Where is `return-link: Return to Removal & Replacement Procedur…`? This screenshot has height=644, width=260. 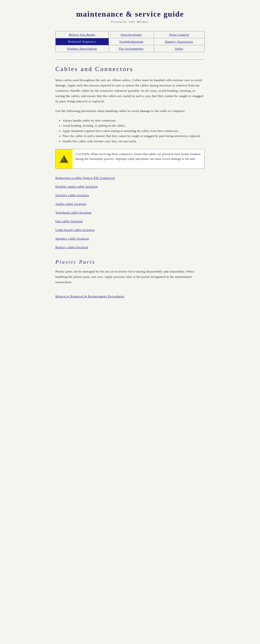 return-link: Return to Removal & Replacement Procedur… is located at coordinates (130, 296).